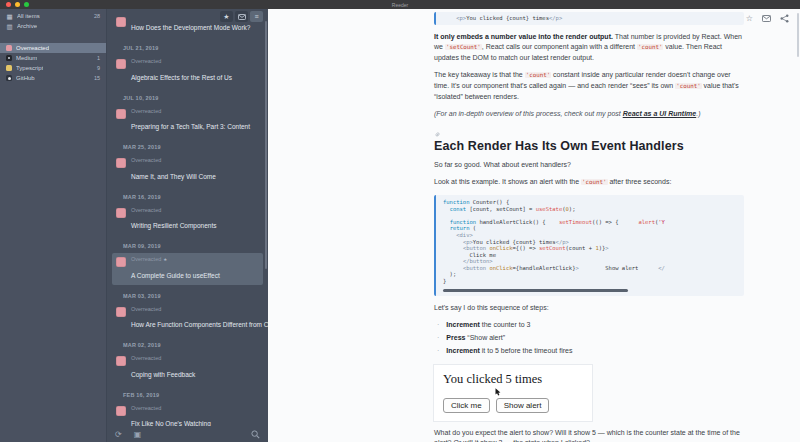 The image size is (800, 442). Describe the element at coordinates (26, 78) in the screenshot. I see `sidebar-label: GitHub` at that location.